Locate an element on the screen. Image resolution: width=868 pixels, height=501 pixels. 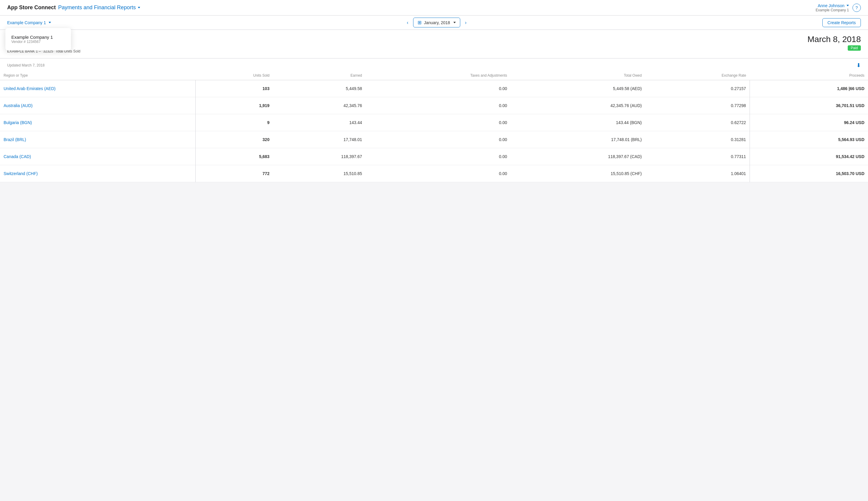
section-title: Payments and Financial Reports is located at coordinates (99, 8).